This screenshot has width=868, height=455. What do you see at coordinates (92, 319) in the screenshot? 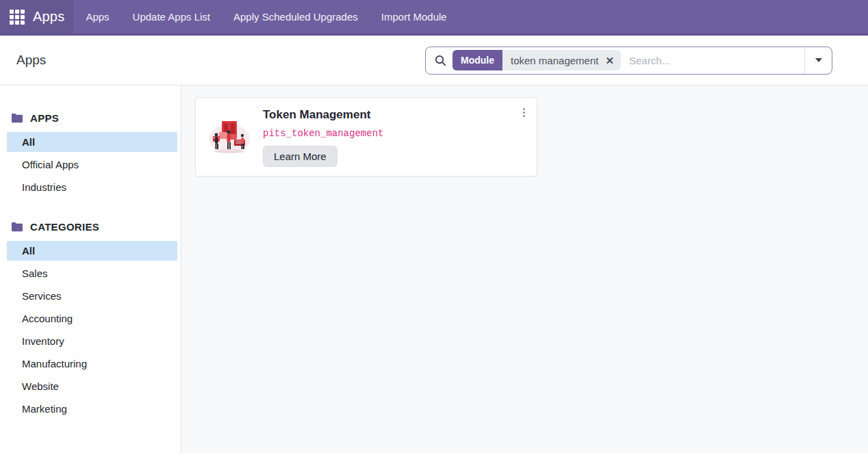
I see `sidebar-item-accounting: Accounting` at bounding box center [92, 319].